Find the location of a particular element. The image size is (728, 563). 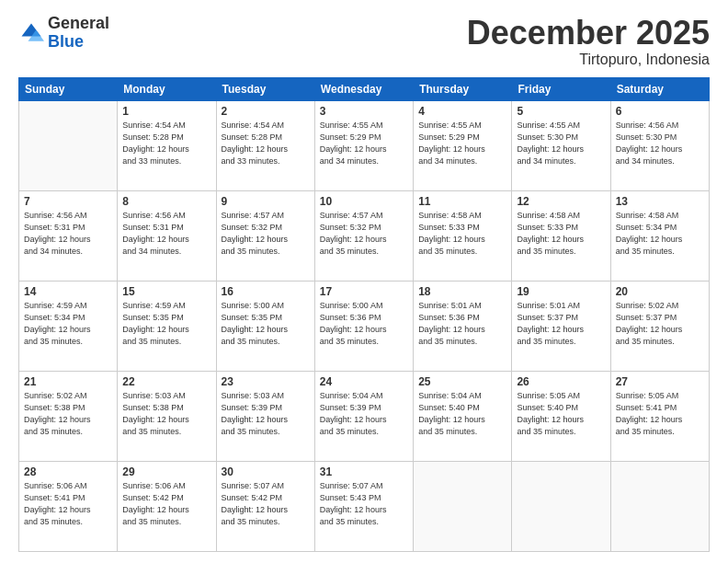

calendar-cell: 15Sunrise: 4:59 AM Sunset: 5:35 PM Dayli… is located at coordinates (167, 326).